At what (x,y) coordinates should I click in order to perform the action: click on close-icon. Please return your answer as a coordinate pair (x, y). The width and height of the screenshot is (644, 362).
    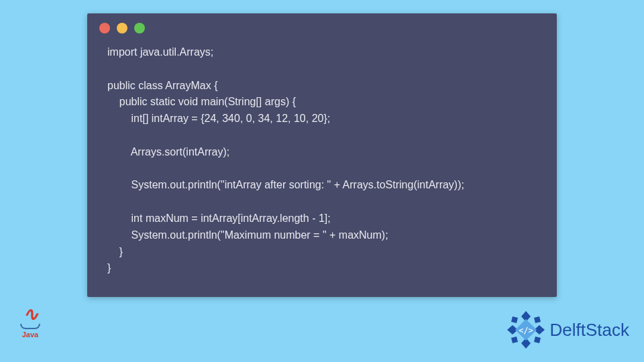
    Looking at the image, I should click on (105, 28).